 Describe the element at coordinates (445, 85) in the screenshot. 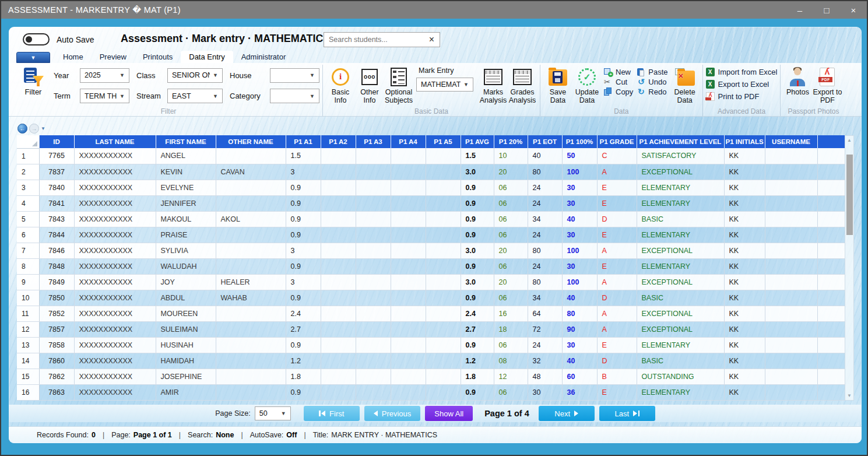

I see `mark-entry-select: MATHEMATICS ▼` at that location.